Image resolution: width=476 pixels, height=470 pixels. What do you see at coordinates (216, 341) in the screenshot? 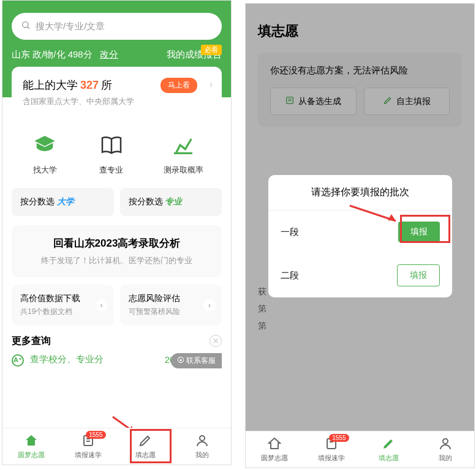
I see `close-icon: ×` at bounding box center [216, 341].